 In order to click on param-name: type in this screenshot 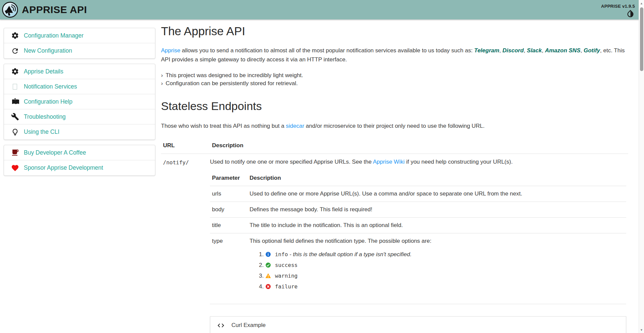, I will do `click(229, 269)`.